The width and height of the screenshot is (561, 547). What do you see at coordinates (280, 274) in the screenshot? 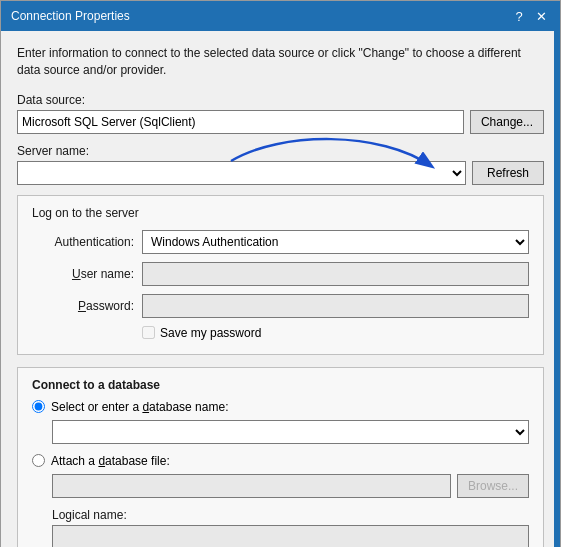
I see `username-row: User name:` at bounding box center [280, 274].